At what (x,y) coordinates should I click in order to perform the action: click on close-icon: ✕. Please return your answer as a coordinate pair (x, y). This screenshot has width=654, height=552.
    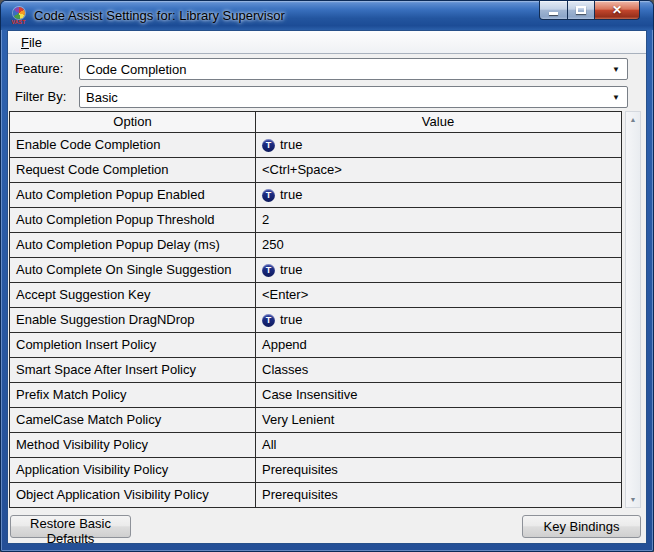
    Looking at the image, I should click on (617, 10).